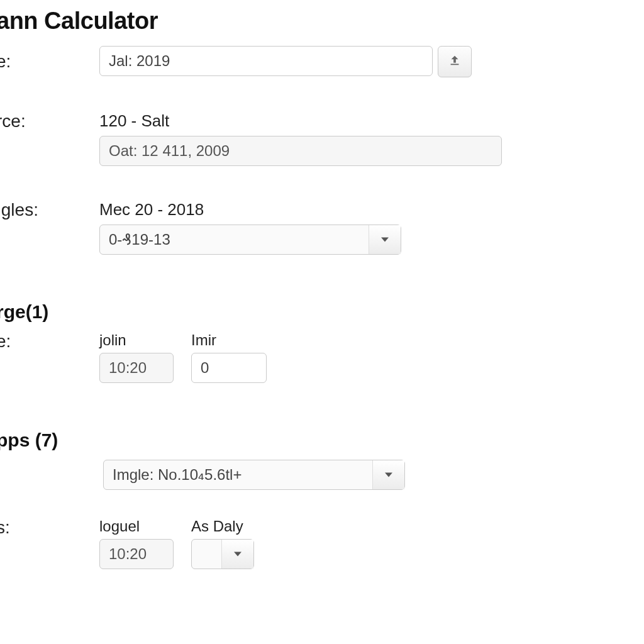 Image resolution: width=644 pixels, height=644 pixels. I want to click on upload-icon, so click(455, 62).